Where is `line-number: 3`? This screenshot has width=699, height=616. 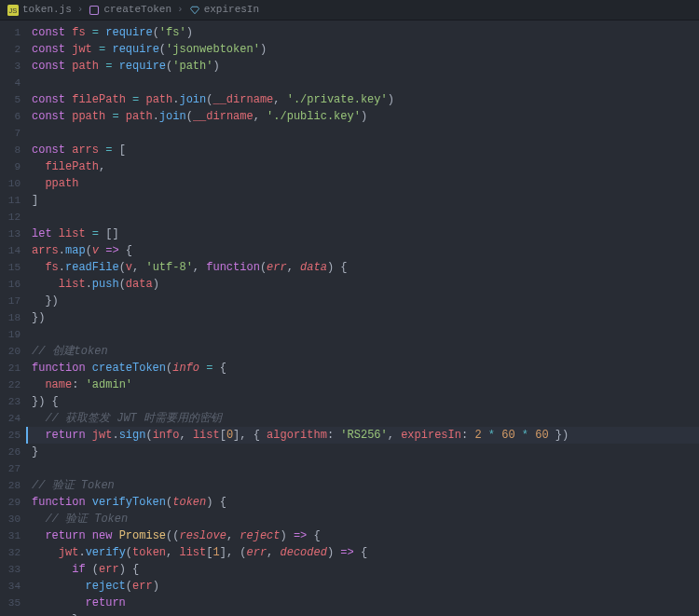 line-number: 3 is located at coordinates (10, 66).